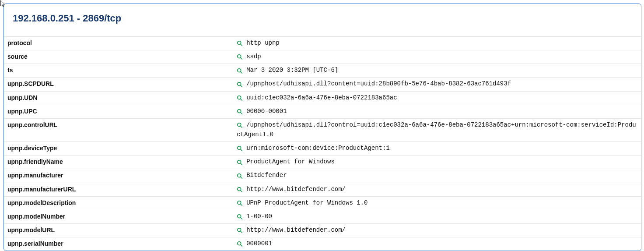 The width and height of the screenshot is (644, 251). I want to click on field-key: upnp.UDN, so click(119, 98).